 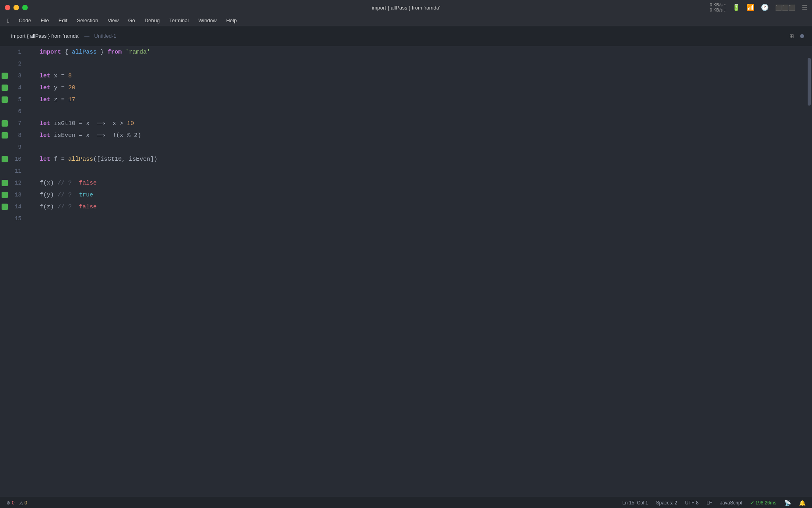 What do you see at coordinates (709, 503) in the screenshot?
I see `line-endings: LF` at bounding box center [709, 503].